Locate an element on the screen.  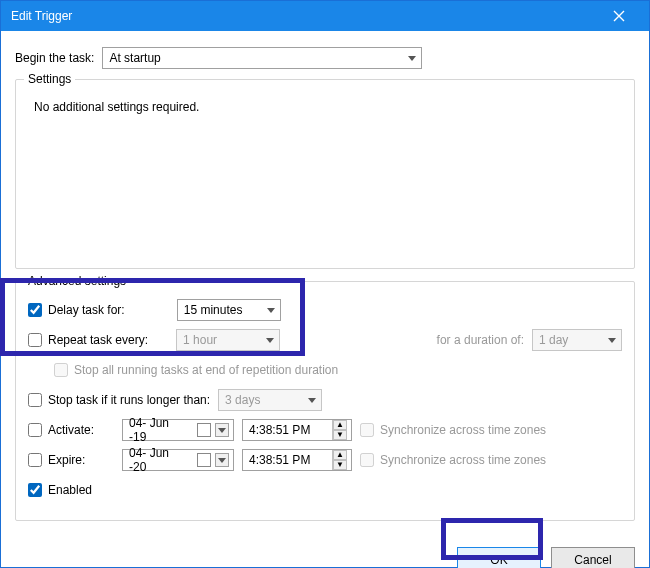
activate-time-value: 4:38:51 PM is located at coordinates (280, 430).